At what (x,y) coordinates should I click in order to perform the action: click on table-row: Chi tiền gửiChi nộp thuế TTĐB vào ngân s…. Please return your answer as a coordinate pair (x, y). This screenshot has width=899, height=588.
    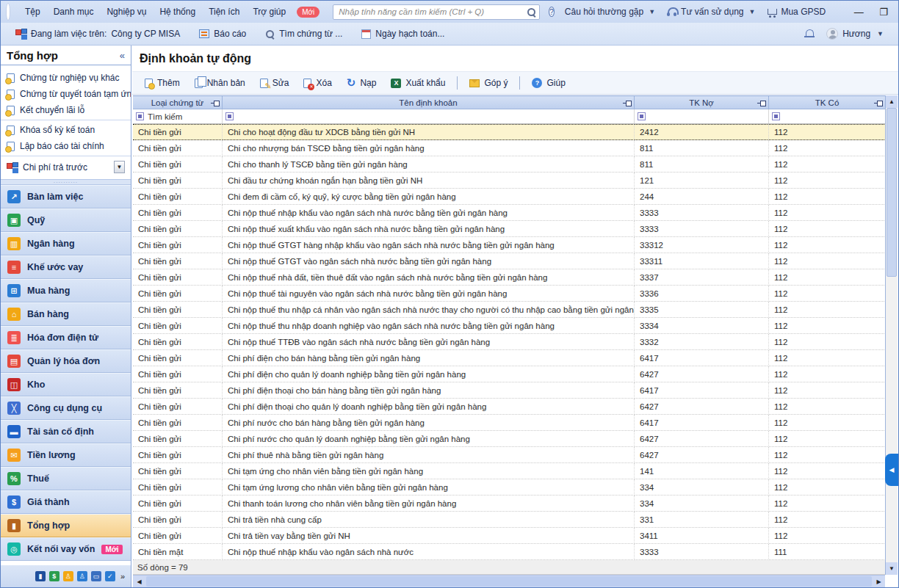
    Looking at the image, I should click on (510, 342).